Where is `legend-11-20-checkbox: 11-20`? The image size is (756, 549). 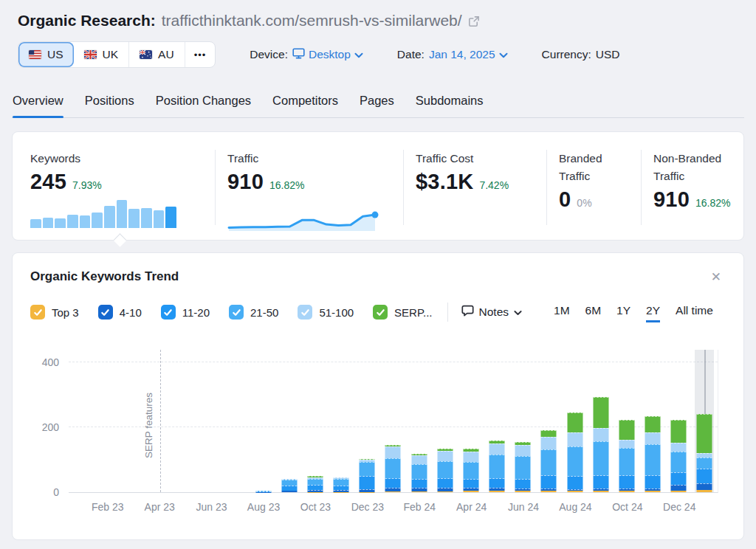 legend-11-20-checkbox: 11-20 is located at coordinates (185, 312).